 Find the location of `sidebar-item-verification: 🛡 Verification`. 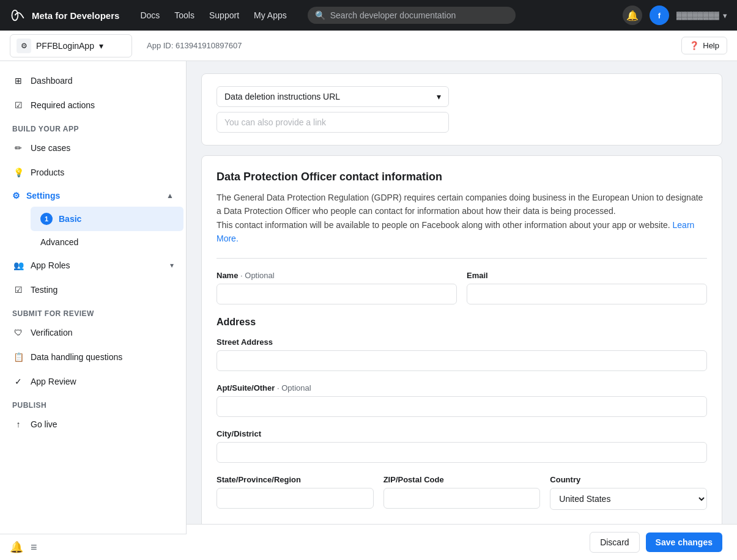

sidebar-item-verification: 🛡 Verification is located at coordinates (93, 333).